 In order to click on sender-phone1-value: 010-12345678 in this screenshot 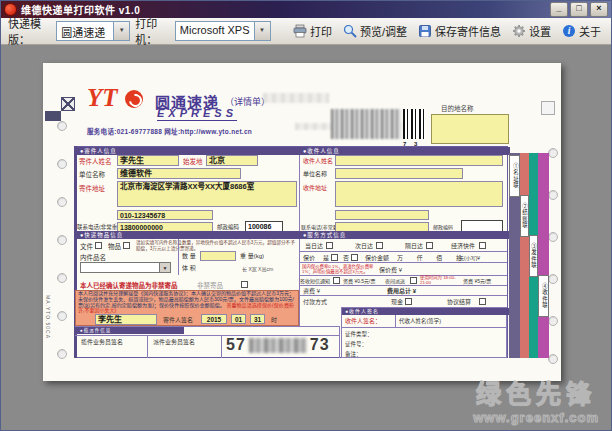, I will do `click(165, 215)`.